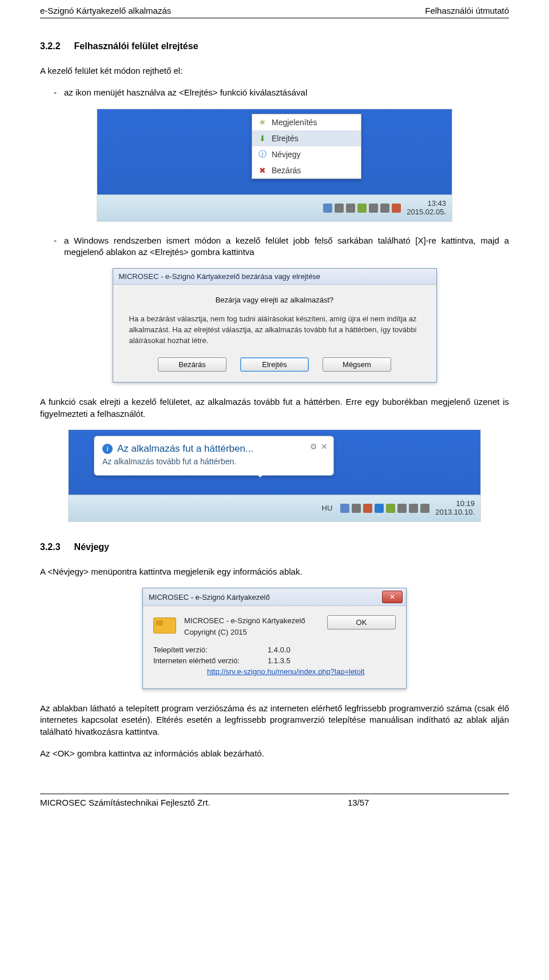  What do you see at coordinates (359, 803) in the screenshot?
I see `footer-page: 13/57` at bounding box center [359, 803].